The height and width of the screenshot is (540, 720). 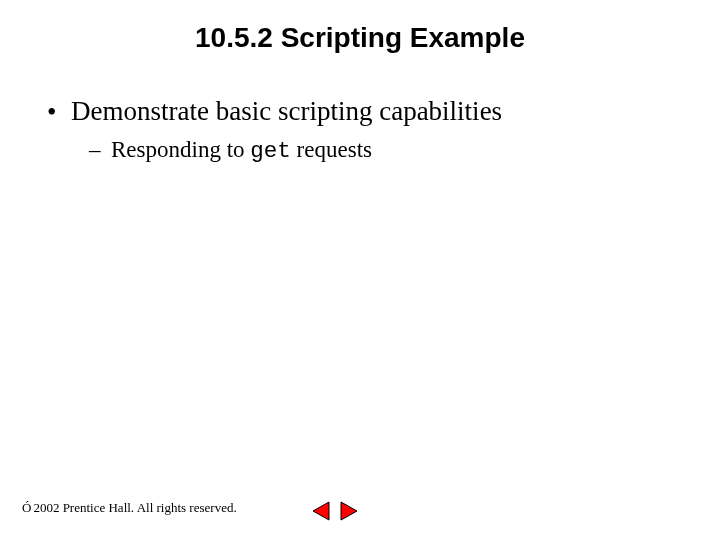 What do you see at coordinates (180, 150) in the screenshot?
I see `bullet-level-2-text-pre: Responding to` at bounding box center [180, 150].